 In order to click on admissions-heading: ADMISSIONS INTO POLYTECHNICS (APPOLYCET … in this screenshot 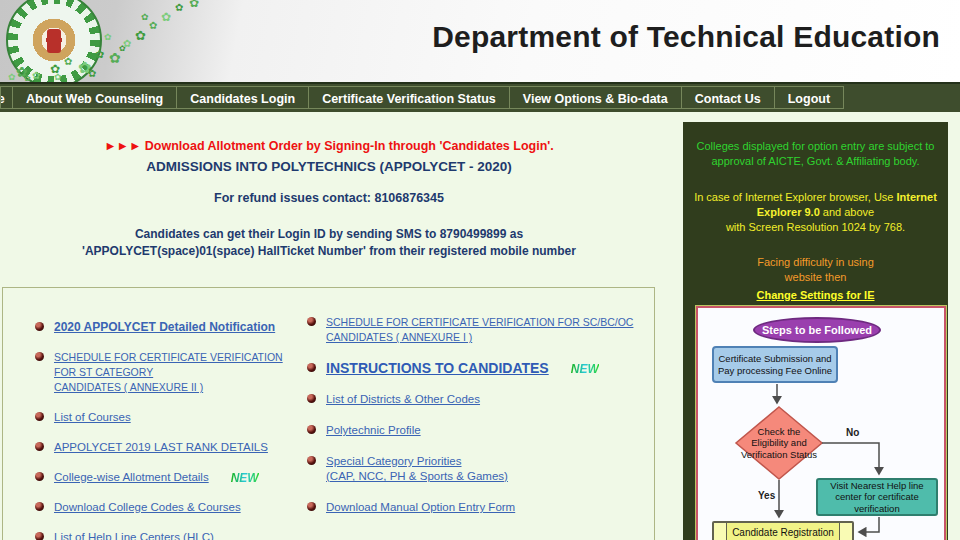, I will do `click(329, 166)`.